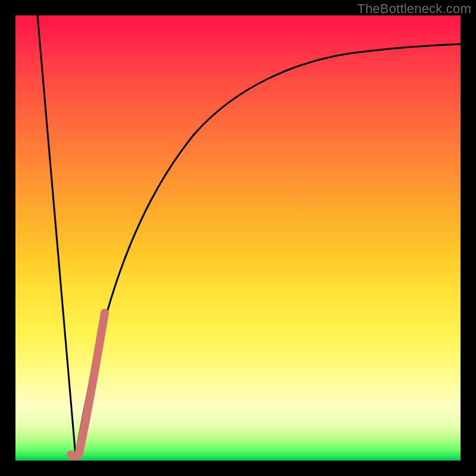 The width and height of the screenshot is (476, 476). Describe the element at coordinates (57, 236) in the screenshot. I see `curve-left-descent` at that location.